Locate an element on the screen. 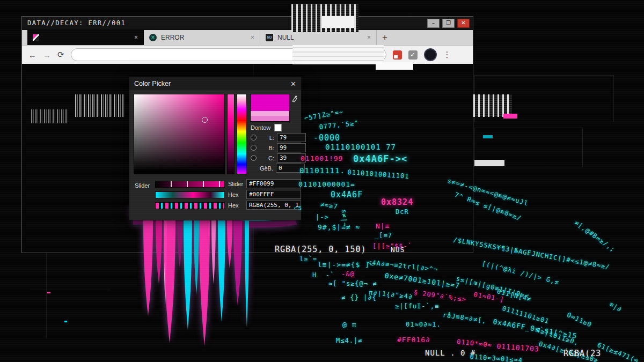  tab-glitch: × is located at coordinates (86, 38).